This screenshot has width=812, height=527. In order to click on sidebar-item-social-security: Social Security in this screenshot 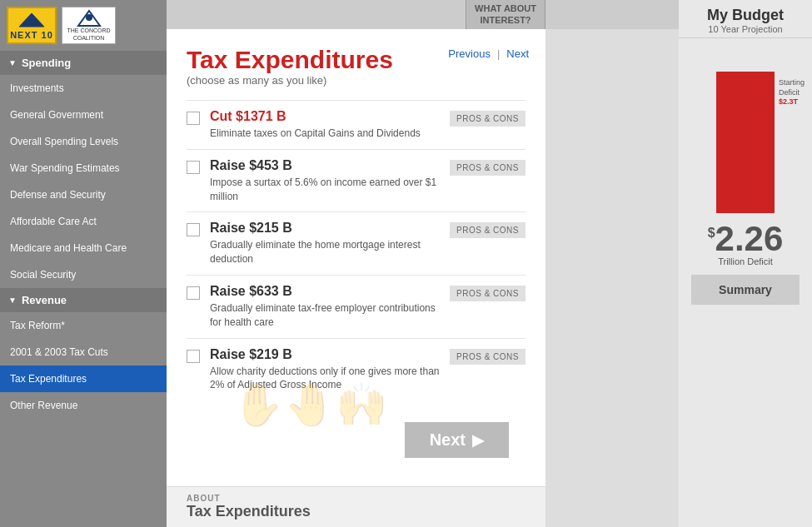, I will do `click(83, 275)`.